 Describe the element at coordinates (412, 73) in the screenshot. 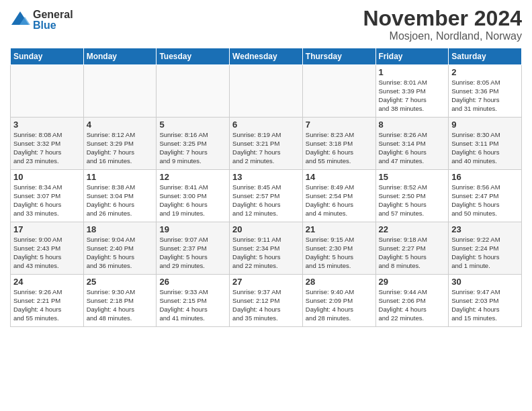

I see `day-number: 1` at that location.